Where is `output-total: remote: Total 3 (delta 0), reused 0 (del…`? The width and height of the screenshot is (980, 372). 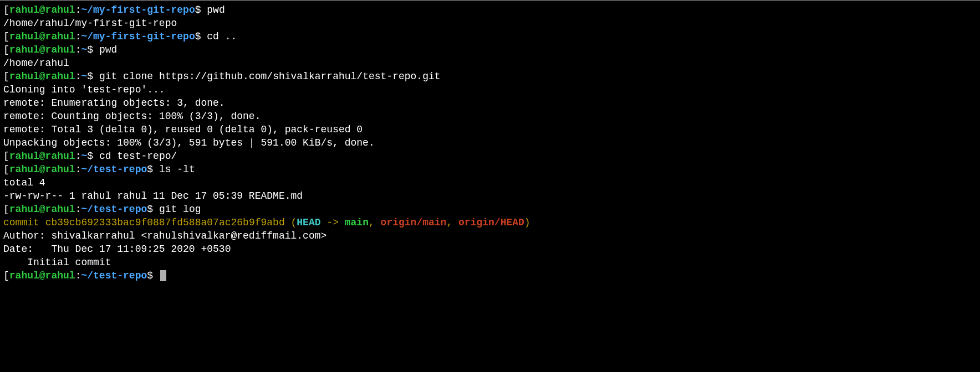 output-total: remote: Total 3 (delta 0), reused 0 (del… is located at coordinates (490, 130).